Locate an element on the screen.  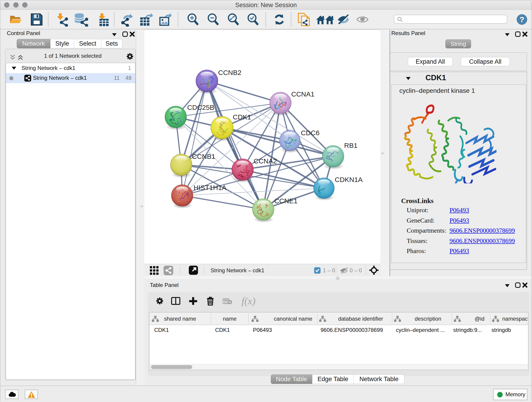
svg-text: CDK1 is located at coordinates (242, 117).